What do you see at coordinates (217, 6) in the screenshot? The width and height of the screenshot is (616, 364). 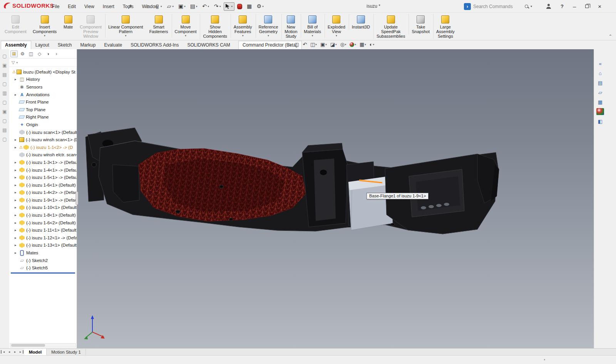 I see `redo-icon: ↷ ▾` at bounding box center [217, 6].